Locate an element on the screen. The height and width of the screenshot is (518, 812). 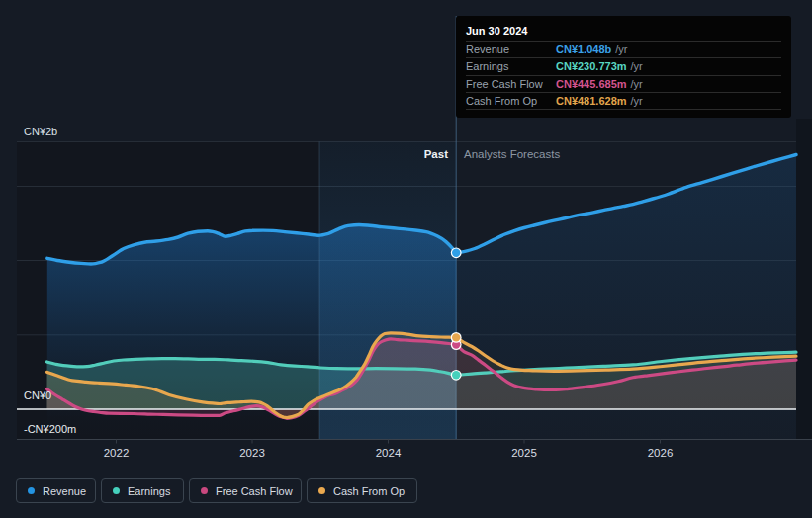
svg-text: 2025 is located at coordinates (524, 453).